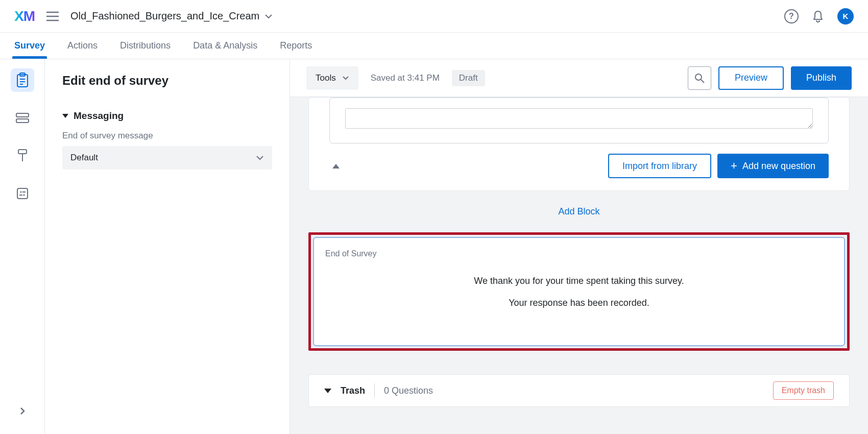 The image size is (868, 434). What do you see at coordinates (167, 116) in the screenshot?
I see `section-messaging: Messaging` at bounding box center [167, 116].